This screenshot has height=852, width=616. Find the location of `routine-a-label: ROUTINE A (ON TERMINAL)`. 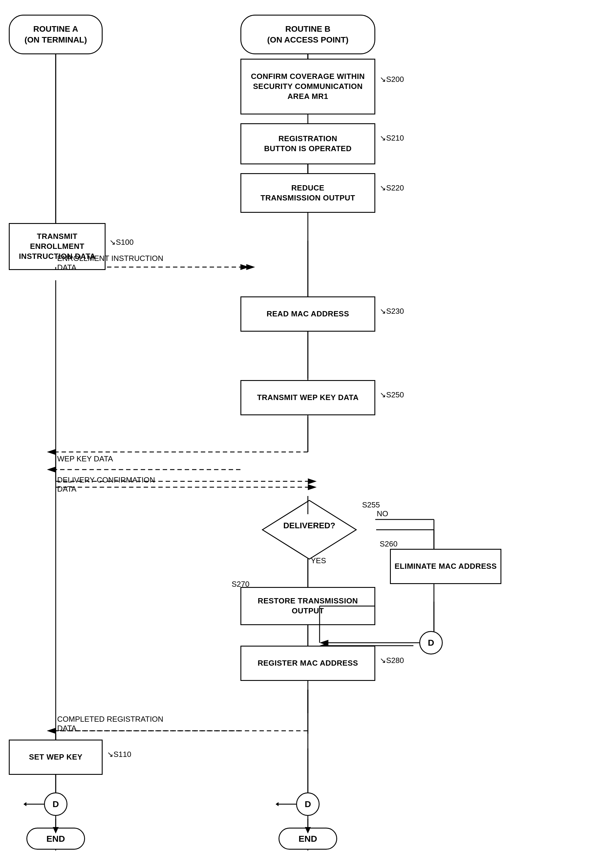

routine-a-label: ROUTINE A (ON TERMINAL) is located at coordinates (56, 35).